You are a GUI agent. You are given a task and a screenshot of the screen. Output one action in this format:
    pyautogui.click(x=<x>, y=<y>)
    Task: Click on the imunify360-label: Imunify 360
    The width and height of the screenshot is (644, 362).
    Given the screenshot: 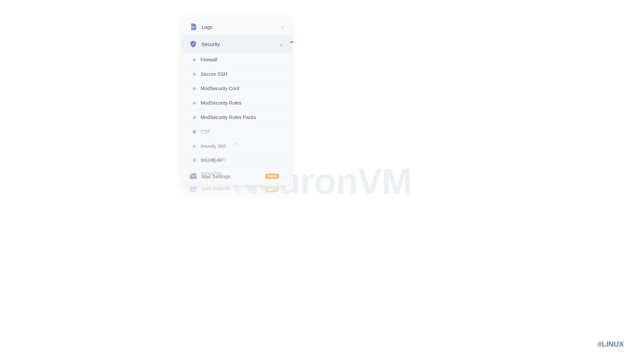 What is the action you would take?
    pyautogui.click(x=213, y=146)
    